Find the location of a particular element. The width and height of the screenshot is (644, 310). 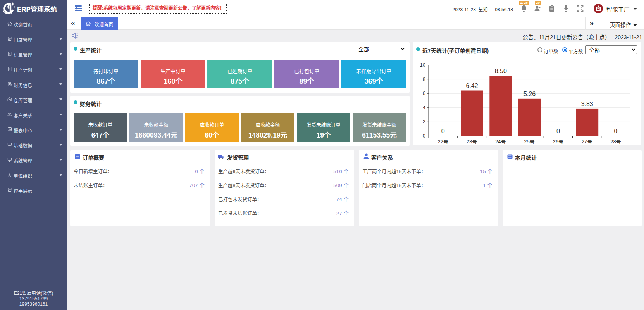

svg-text: 23号 is located at coordinates (472, 142).